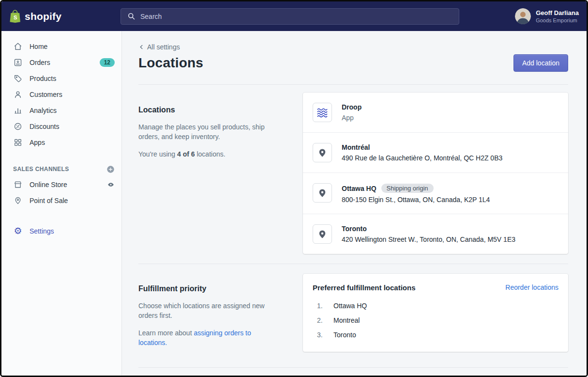  What do you see at coordinates (558, 13) in the screenshot?
I see `user-name: Geoff Darliana` at bounding box center [558, 13].